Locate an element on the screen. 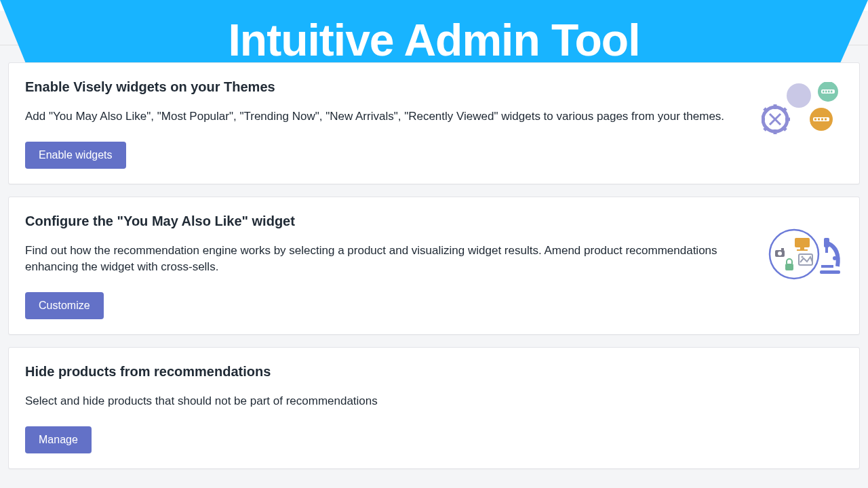 The height and width of the screenshot is (488, 868). microscope-icon is located at coordinates (802, 258).